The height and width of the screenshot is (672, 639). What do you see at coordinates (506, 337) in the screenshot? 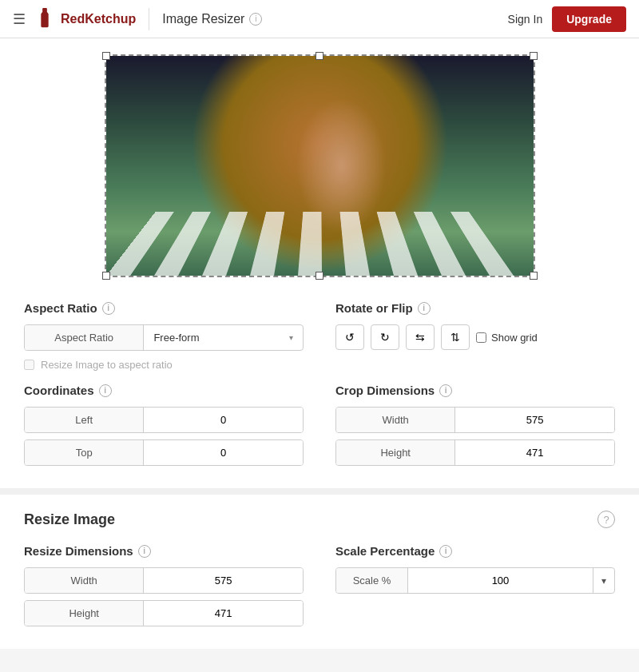
I see `show-grid-row: Show grid` at bounding box center [506, 337].